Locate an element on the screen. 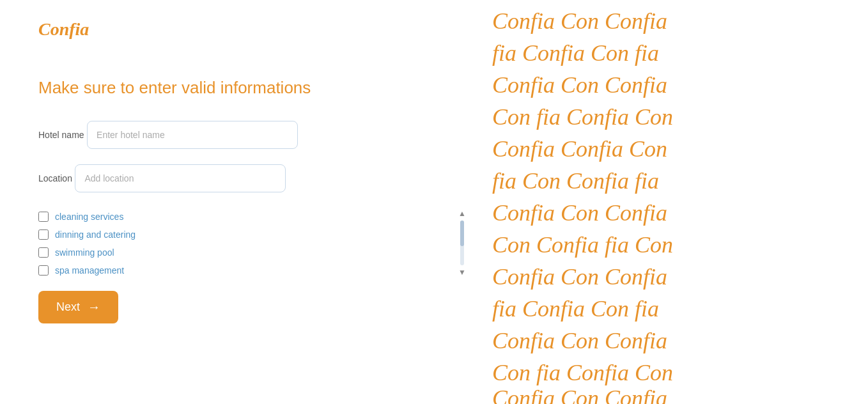  scrollbar-track is located at coordinates (462, 243).